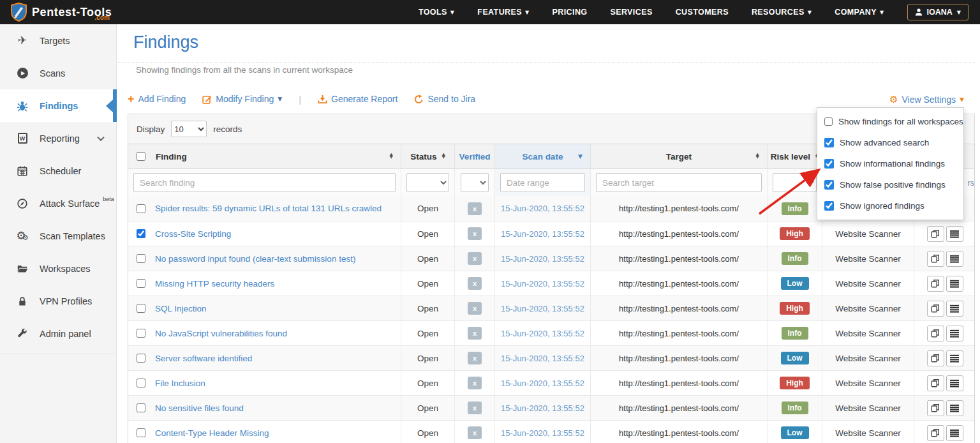 Image resolution: width=980 pixels, height=443 pixels. Describe the element at coordinates (543, 156) in the screenshot. I see `column-header-scan-date: Scan date ▼` at that location.